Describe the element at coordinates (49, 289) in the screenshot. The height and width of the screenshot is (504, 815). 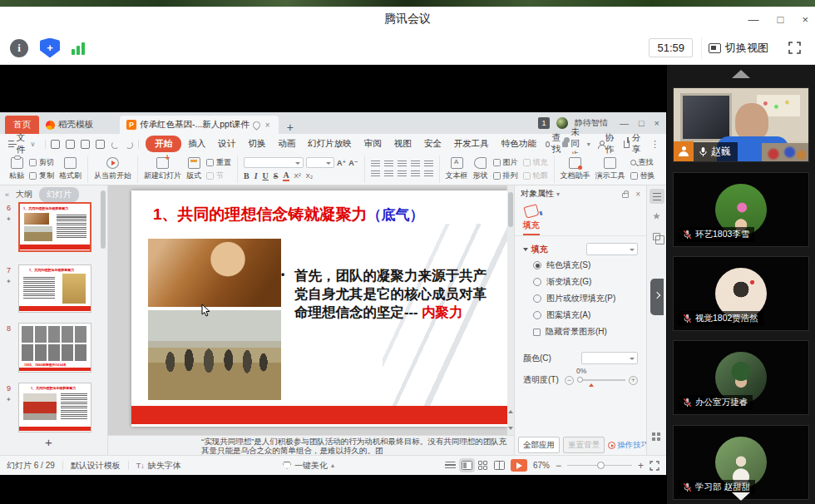
I see `slide-thumbnail-7: 7 ✦ 1、共同的理想信念铸就凝聚力` at that location.